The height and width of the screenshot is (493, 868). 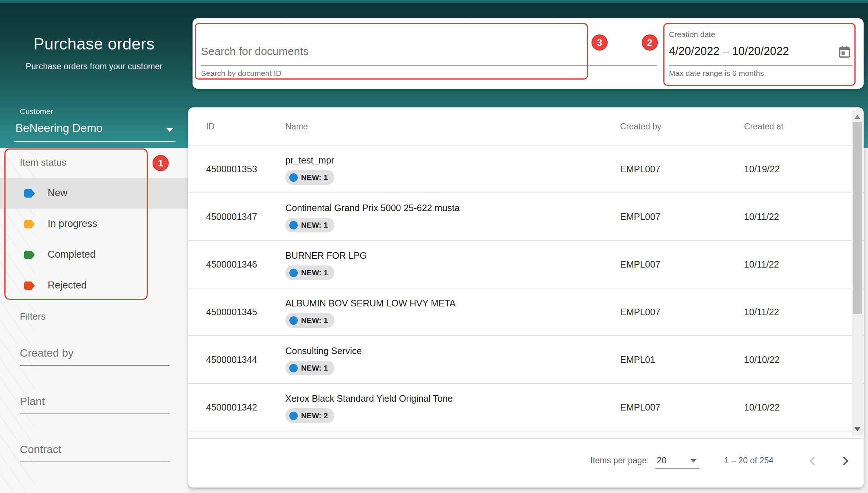 What do you see at coordinates (32, 401) in the screenshot?
I see `plant-filter-label: Plant` at bounding box center [32, 401].